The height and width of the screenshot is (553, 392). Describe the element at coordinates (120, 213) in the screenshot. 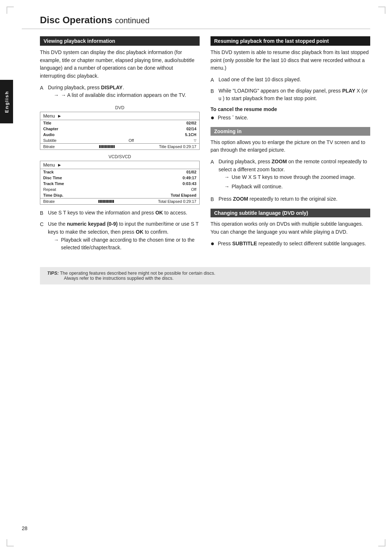

I see `list-item-b: B Use S T keys to view the information a…` at that location.